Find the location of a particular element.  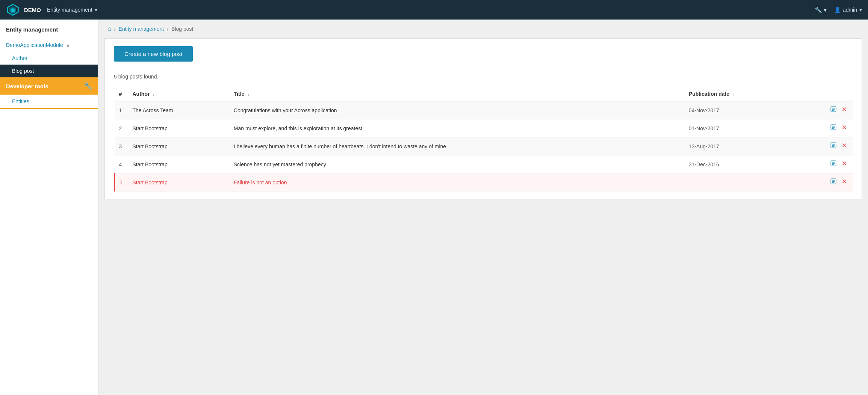

cell-author: The Across Team is located at coordinates (179, 110).